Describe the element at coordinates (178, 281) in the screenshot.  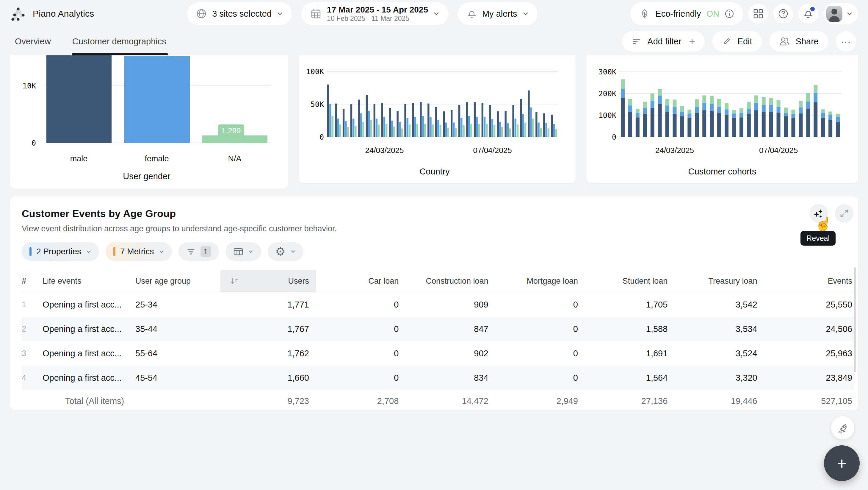
I see `column-header-user-age-group: User age group` at that location.